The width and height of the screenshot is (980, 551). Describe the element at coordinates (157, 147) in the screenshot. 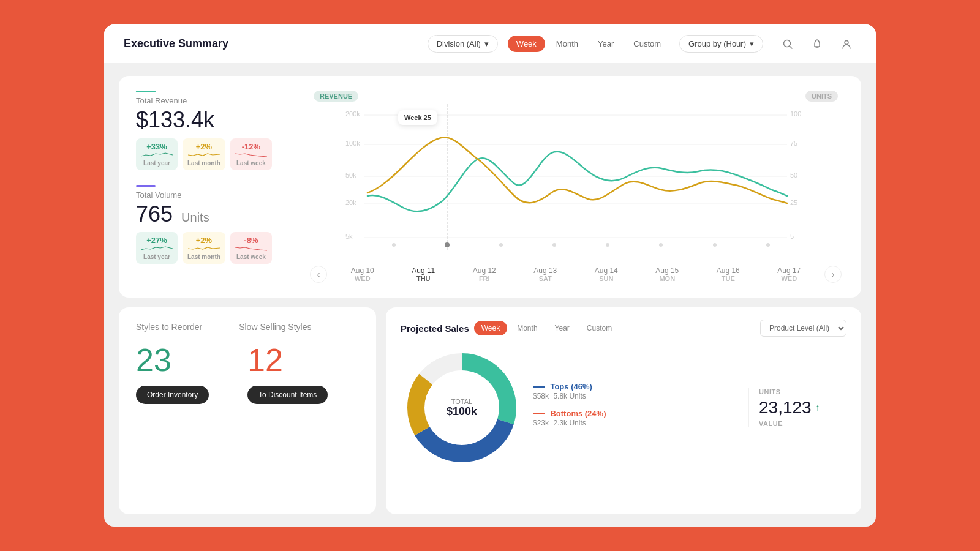

I see `revenue-badge-last-year-value: +33%` at that location.